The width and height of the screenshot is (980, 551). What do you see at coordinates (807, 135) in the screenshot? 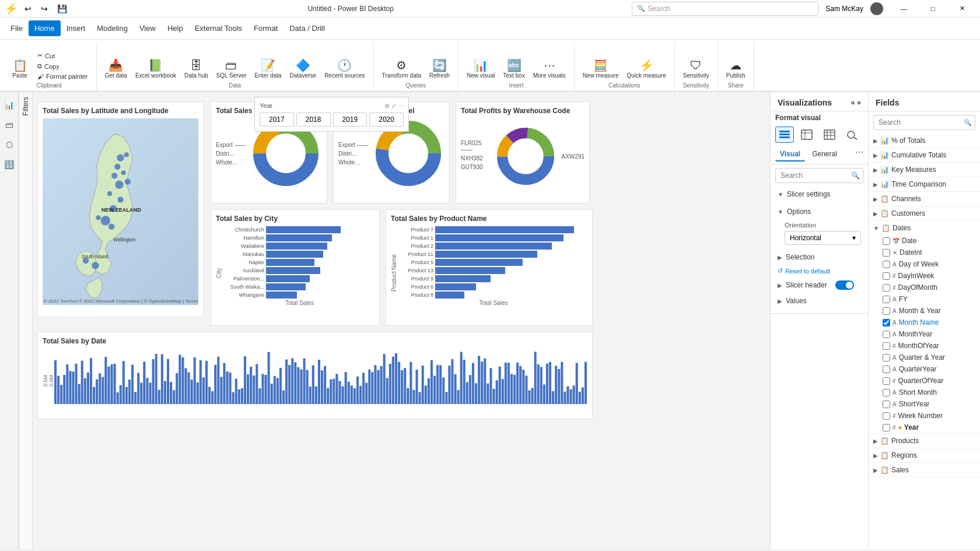
I see `viz-icon-table` at bounding box center [807, 135].